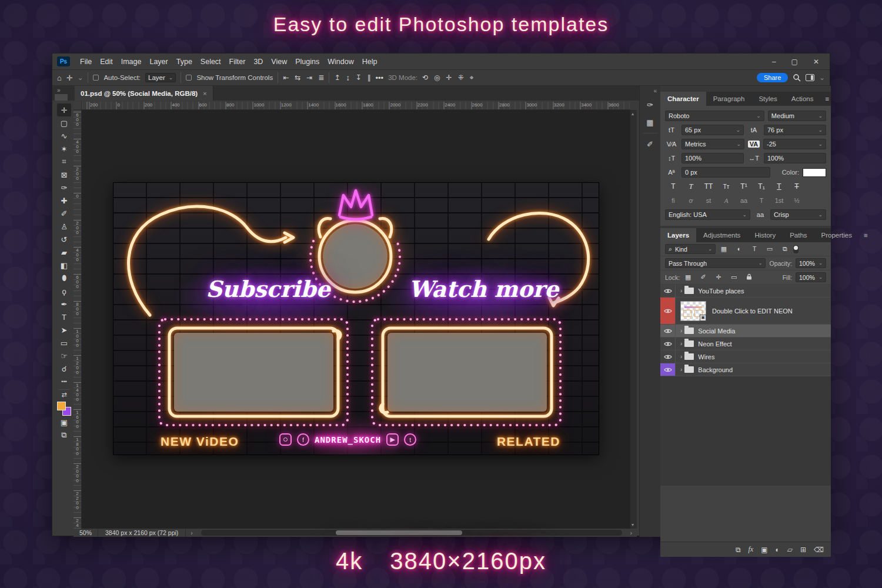 This screenshot has width=882, height=588. Describe the element at coordinates (321, 78) in the screenshot. I see `align-icon-3: ≣` at that location.